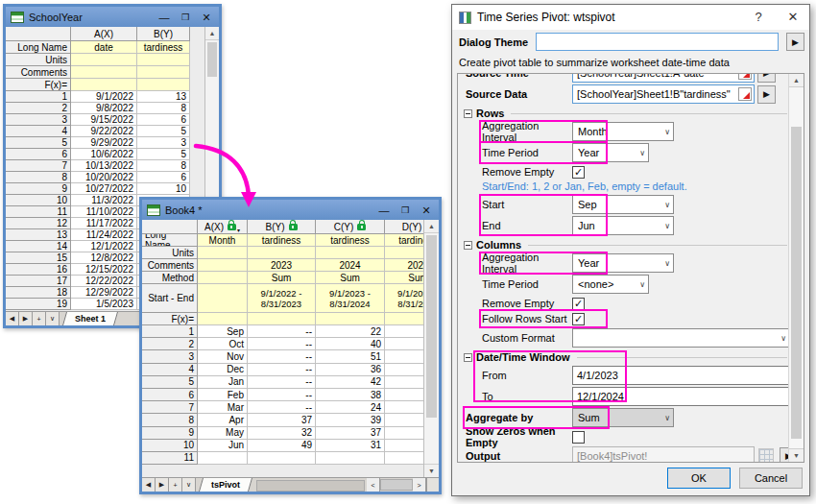 The height and width of the screenshot is (504, 816). What do you see at coordinates (104, 35) in the screenshot?
I see `column-header: A(X)` at bounding box center [104, 35].